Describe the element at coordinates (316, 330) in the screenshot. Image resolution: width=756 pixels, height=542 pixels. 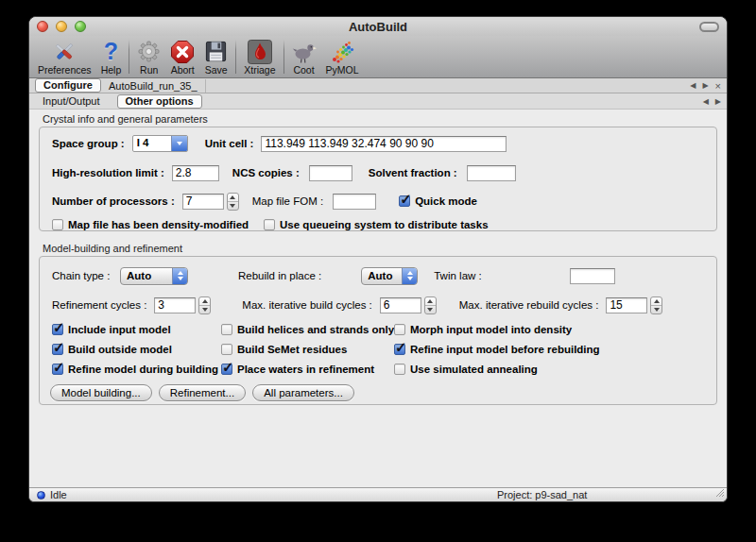
I see `checkbox-label: Build helices and strands only` at that location.